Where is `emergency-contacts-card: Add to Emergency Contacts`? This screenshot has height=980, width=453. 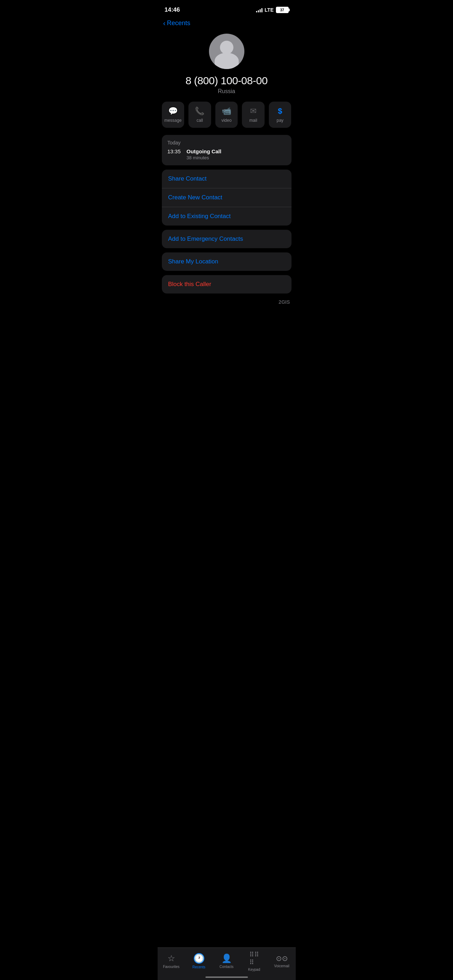 emergency-contacts-card: Add to Emergency Contacts is located at coordinates (227, 239).